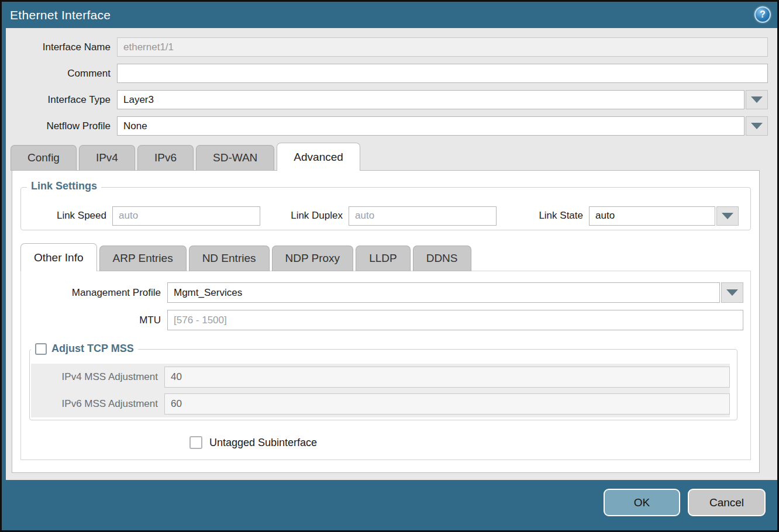  I want to click on link-settings-fieldset: Link Settings Link Speed Link Duplex Lin…, so click(386, 209).